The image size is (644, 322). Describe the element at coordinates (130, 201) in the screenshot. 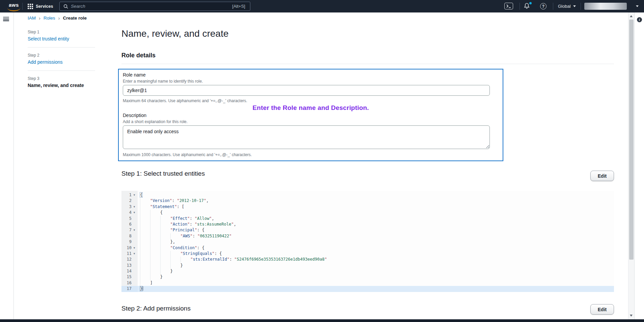

I see `code-gutter-line: 2` at that location.